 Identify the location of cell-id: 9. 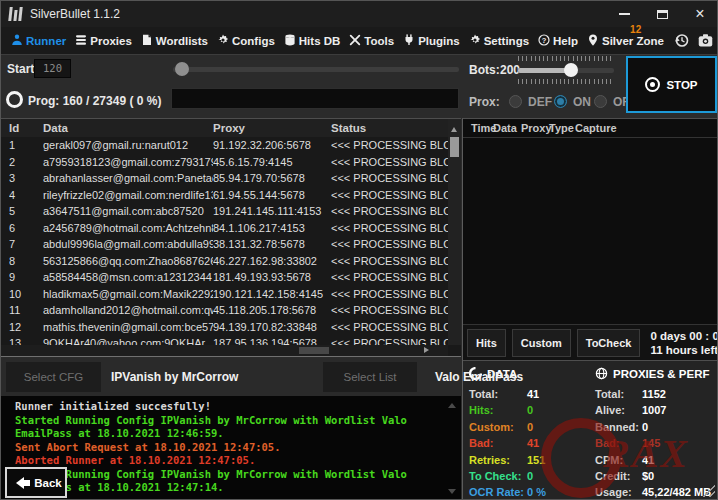
(26, 277).